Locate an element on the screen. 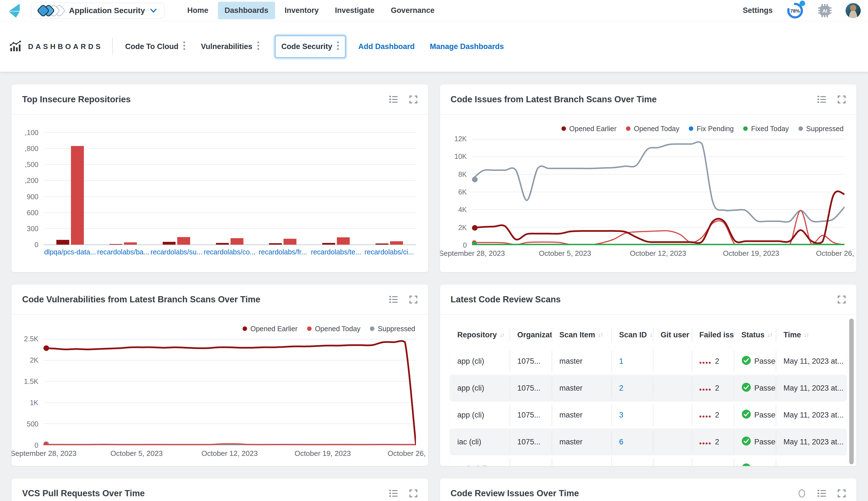 This screenshot has width=868, height=501. nav-item-investigate: Investigate is located at coordinates (355, 10).